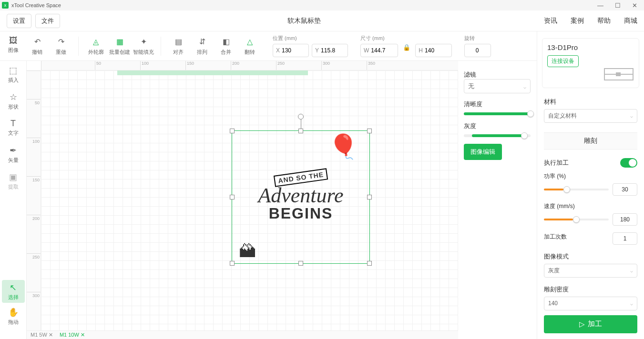 This screenshot has height=339, width=644. Describe the element at coordinates (497, 115) in the screenshot. I see `image-adjust-panel: 滤镜 无 清晰度 灰度 图像编辑` at that location.